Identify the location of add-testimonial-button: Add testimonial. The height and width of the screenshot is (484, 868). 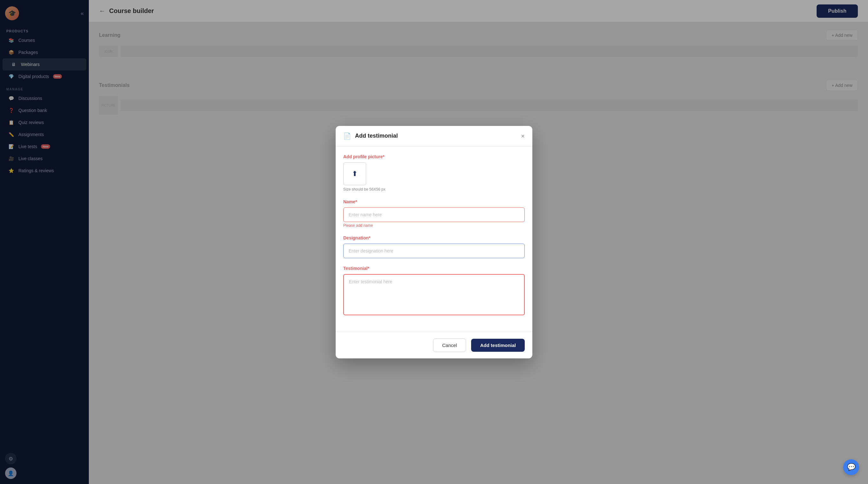
(498, 345).